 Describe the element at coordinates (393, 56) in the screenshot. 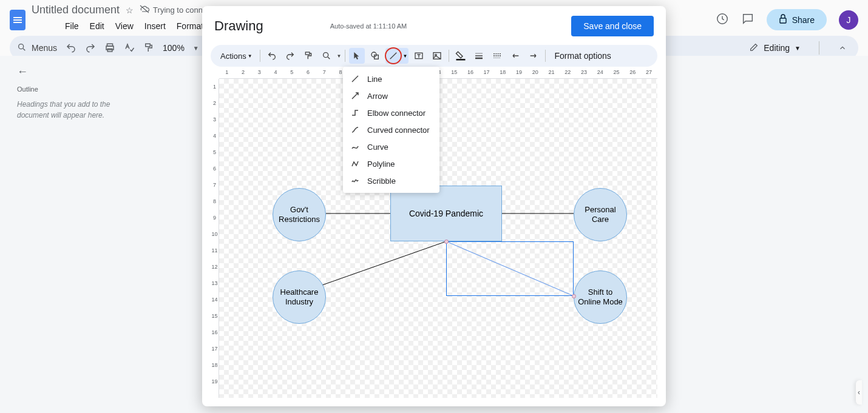

I see `line-tool-button` at that location.